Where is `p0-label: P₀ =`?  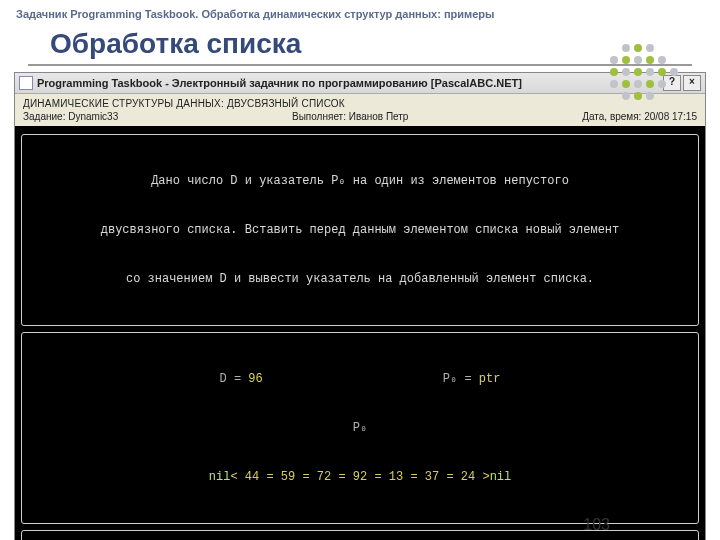 p0-label: P₀ = is located at coordinates (461, 379).